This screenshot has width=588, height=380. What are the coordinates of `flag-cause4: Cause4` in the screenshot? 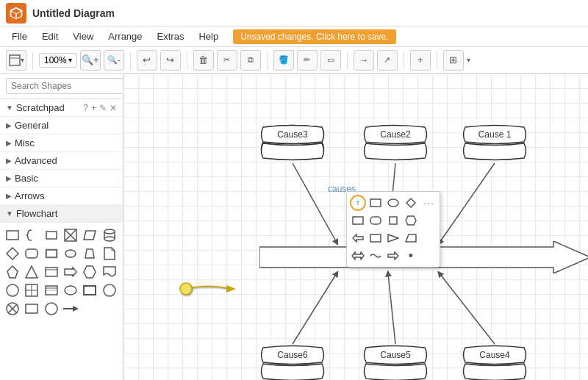 It's located at (495, 362).